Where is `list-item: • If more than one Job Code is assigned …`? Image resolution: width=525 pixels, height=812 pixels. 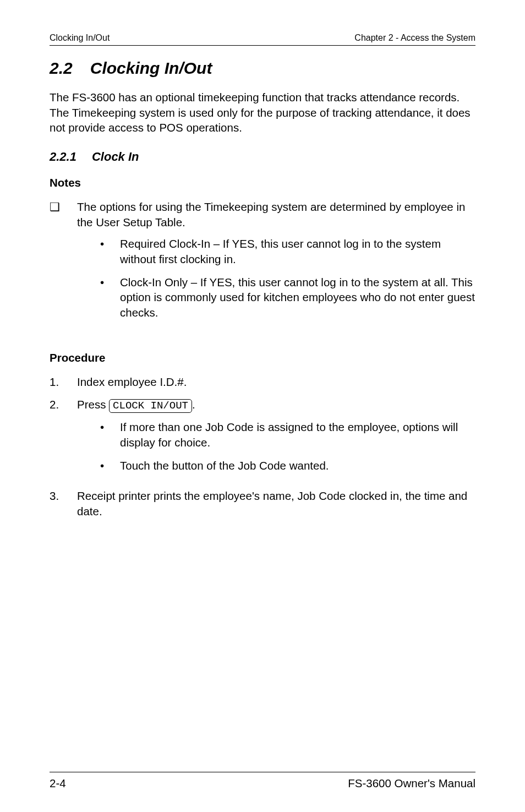
list-item: • If more than one Job Code is assigned … is located at coordinates (288, 435).